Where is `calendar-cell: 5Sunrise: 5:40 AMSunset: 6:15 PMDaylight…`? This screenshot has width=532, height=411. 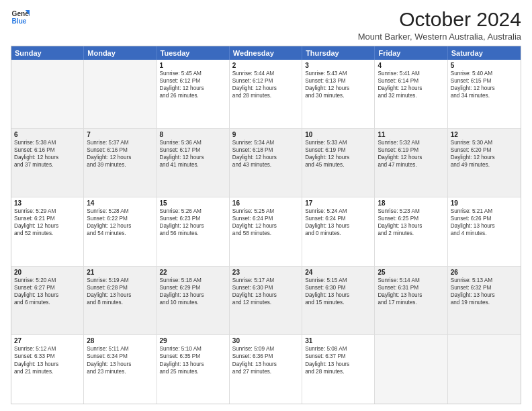 calendar-cell: 5Sunrise: 5:40 AMSunset: 6:15 PMDaylight… is located at coordinates (484, 94).